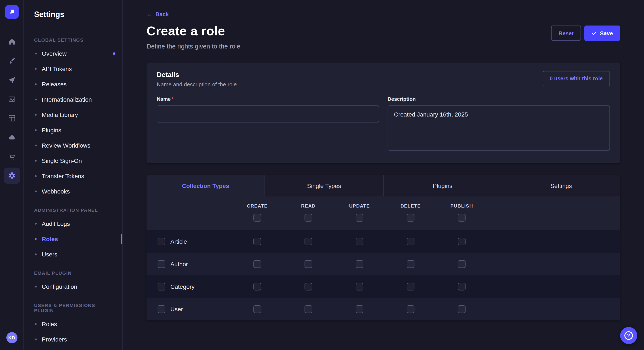 The image size is (644, 350). Describe the element at coordinates (384, 309) in the screenshot. I see `permission-row-user: User` at that location.